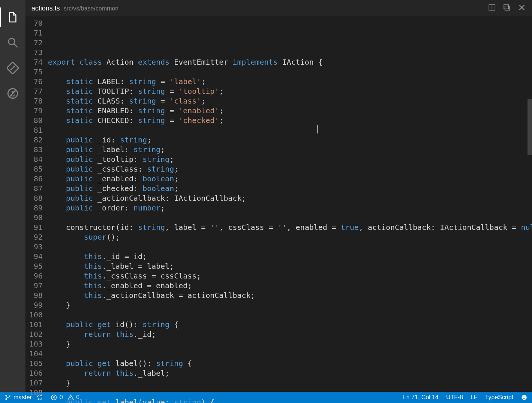 Image resolution: width=532 pixels, height=403 pixels. What do you see at coordinates (507, 8) in the screenshot?
I see `show-open-editors-button` at bounding box center [507, 8].